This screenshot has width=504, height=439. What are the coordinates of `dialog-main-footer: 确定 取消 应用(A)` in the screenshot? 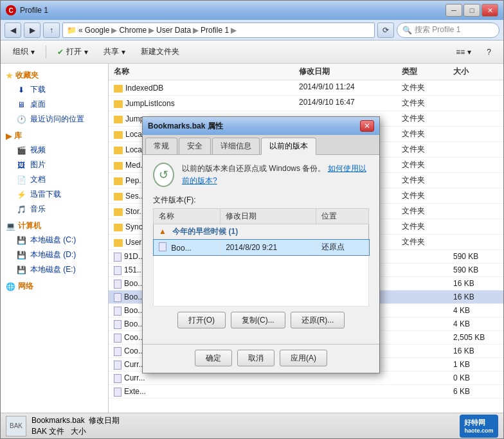 It's located at (261, 359).